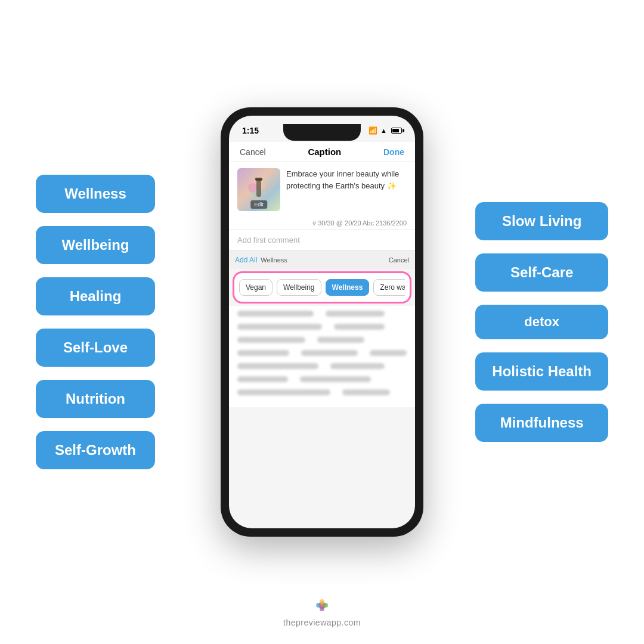 The image size is (644, 644). Describe the element at coordinates (95, 245) in the screenshot. I see `tag-wellbeing: Wellbeing` at that location.